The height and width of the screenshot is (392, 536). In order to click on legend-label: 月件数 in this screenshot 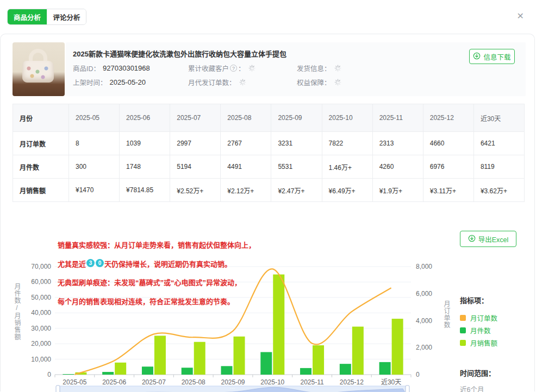, I will do `click(481, 330)`.